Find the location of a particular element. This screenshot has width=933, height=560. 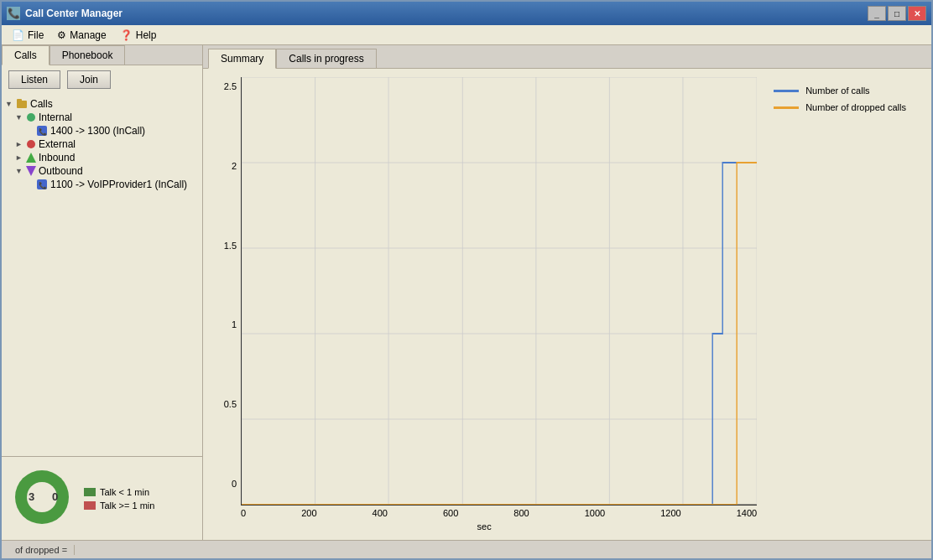

y-label-2-5: 2.5 is located at coordinates (230, 86).